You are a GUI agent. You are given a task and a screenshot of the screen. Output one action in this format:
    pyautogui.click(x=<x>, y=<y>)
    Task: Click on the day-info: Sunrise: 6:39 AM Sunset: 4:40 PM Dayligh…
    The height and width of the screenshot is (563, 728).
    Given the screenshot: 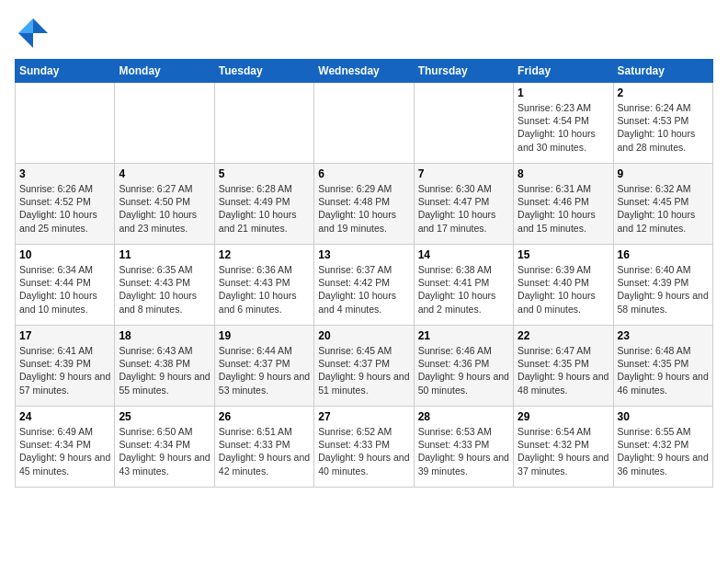 What is the action you would take?
    pyautogui.click(x=563, y=289)
    